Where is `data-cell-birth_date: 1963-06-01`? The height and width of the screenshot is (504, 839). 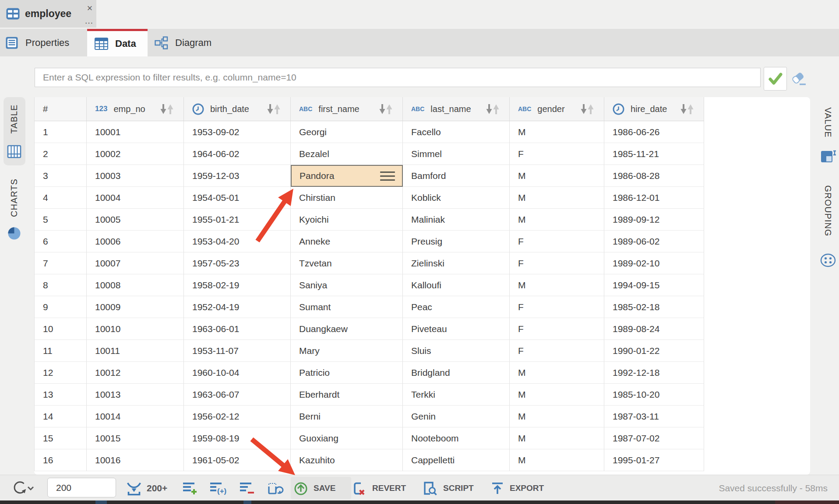 data-cell-birth_date: 1963-06-01 is located at coordinates (237, 329).